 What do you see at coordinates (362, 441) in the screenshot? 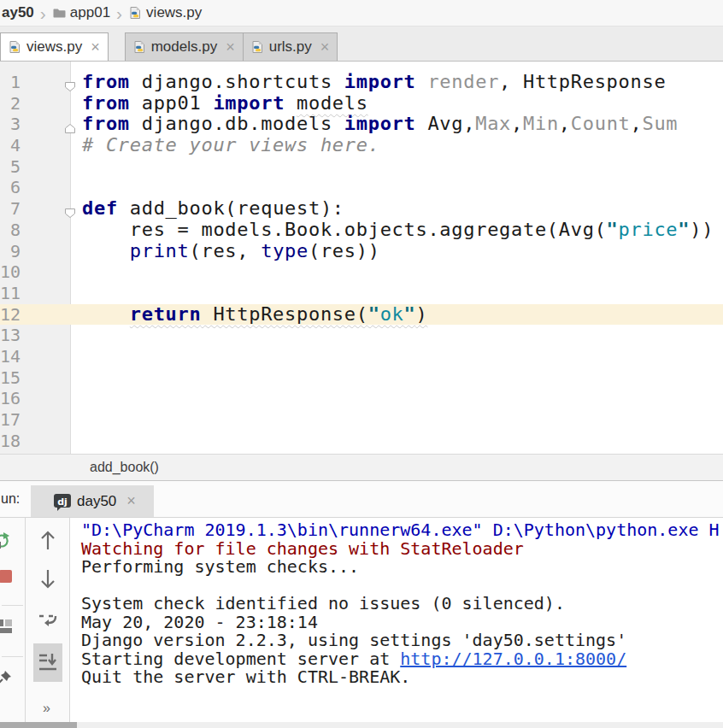
I see `code-line: 18` at bounding box center [362, 441].